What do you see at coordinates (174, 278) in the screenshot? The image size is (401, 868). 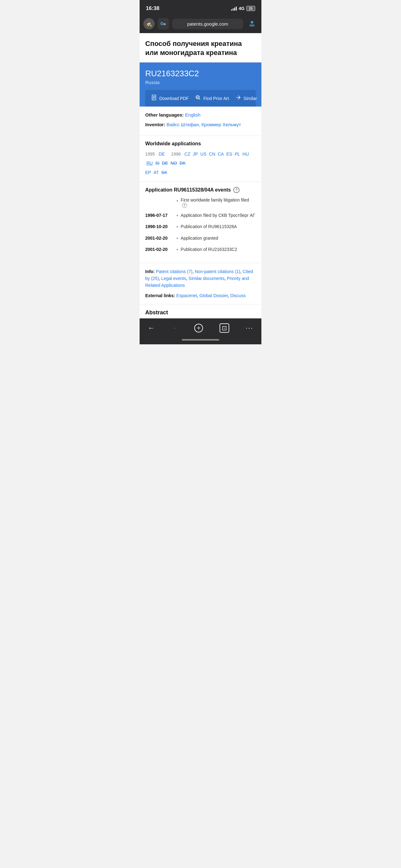 I see `legal-events-link: Legal events` at bounding box center [174, 278].